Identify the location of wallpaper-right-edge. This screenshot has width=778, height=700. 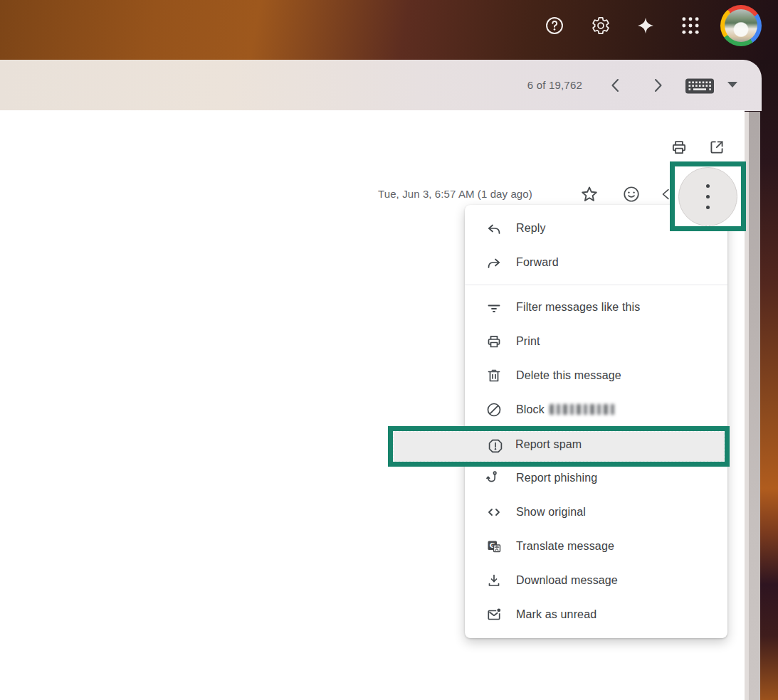
(769, 380).